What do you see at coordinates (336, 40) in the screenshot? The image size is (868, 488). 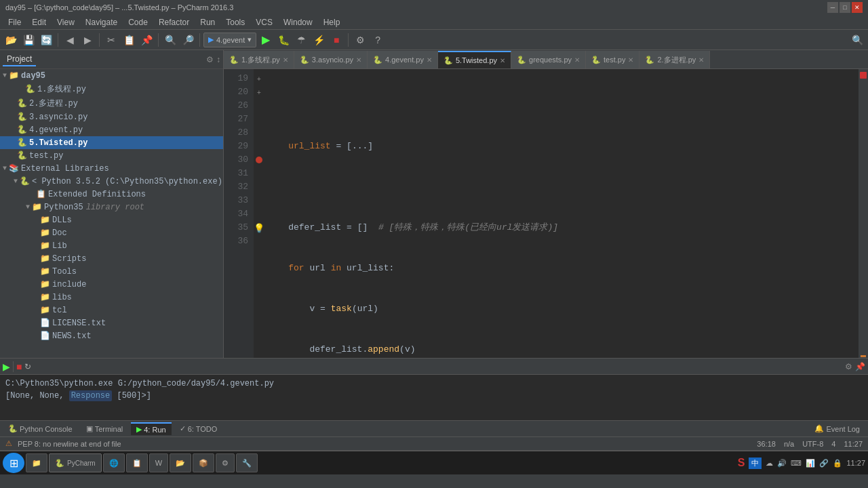 I see `stop-button: ■` at bounding box center [336, 40].